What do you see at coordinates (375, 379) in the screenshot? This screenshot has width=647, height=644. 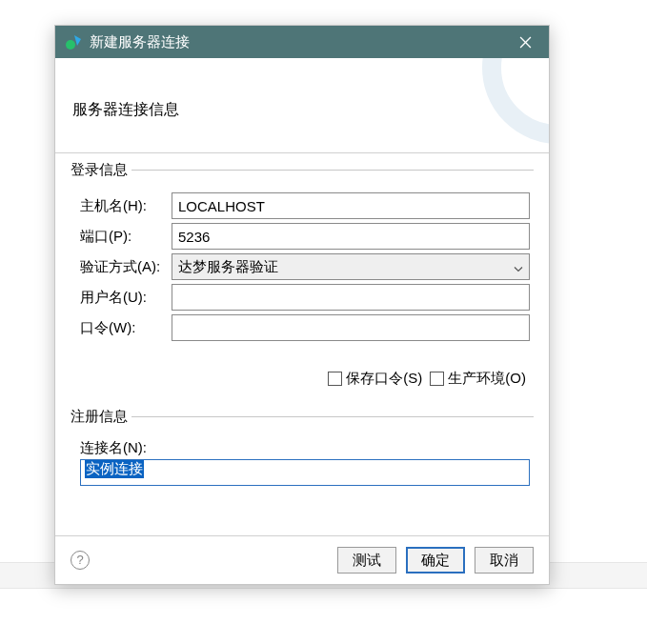 I see `save-password-checkbox: 保存口令(S)` at bounding box center [375, 379].